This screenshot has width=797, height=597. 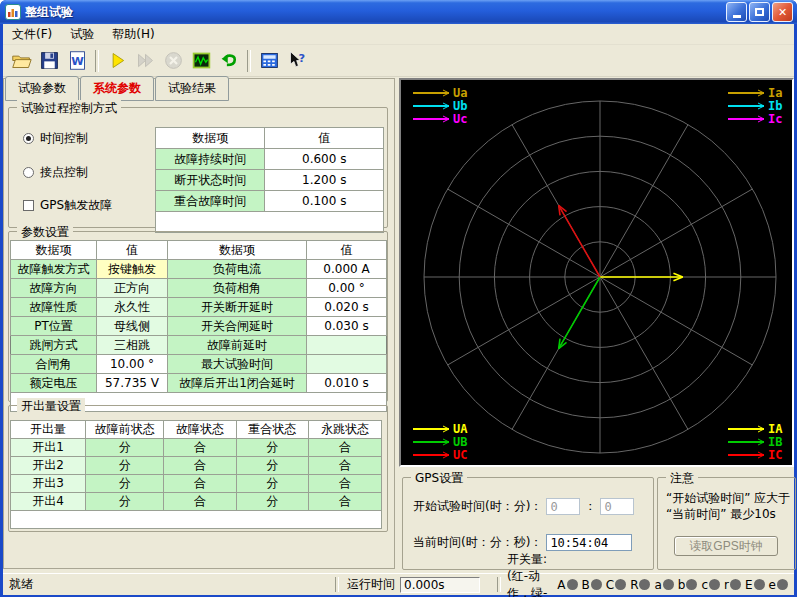 What do you see at coordinates (782, 12) in the screenshot?
I see `close-button: ✕` at bounding box center [782, 12].